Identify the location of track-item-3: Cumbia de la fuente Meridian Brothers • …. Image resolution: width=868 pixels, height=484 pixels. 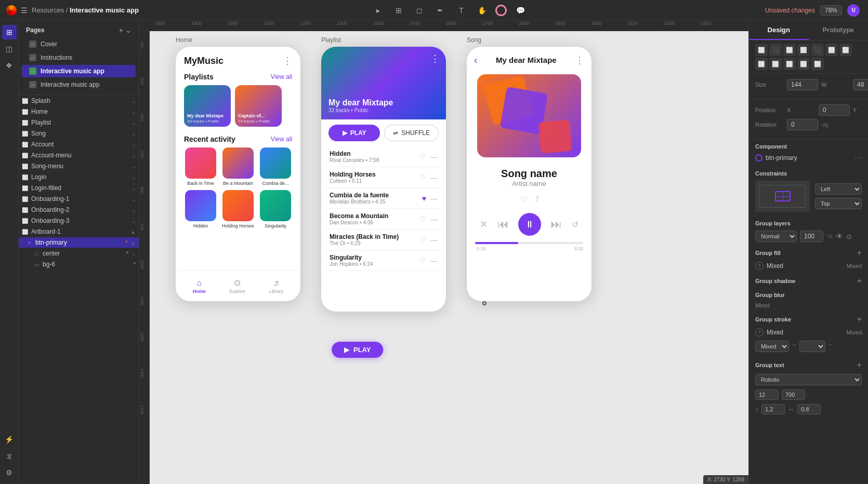
(384, 198).